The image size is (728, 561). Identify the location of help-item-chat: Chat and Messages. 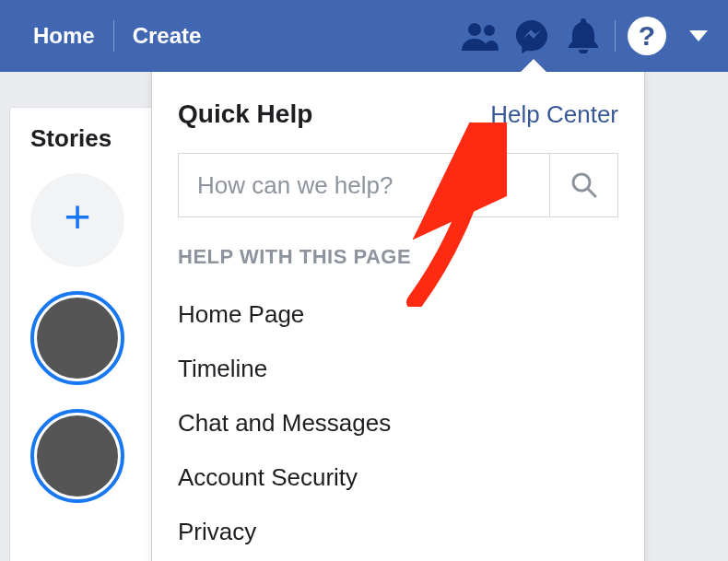
(398, 424).